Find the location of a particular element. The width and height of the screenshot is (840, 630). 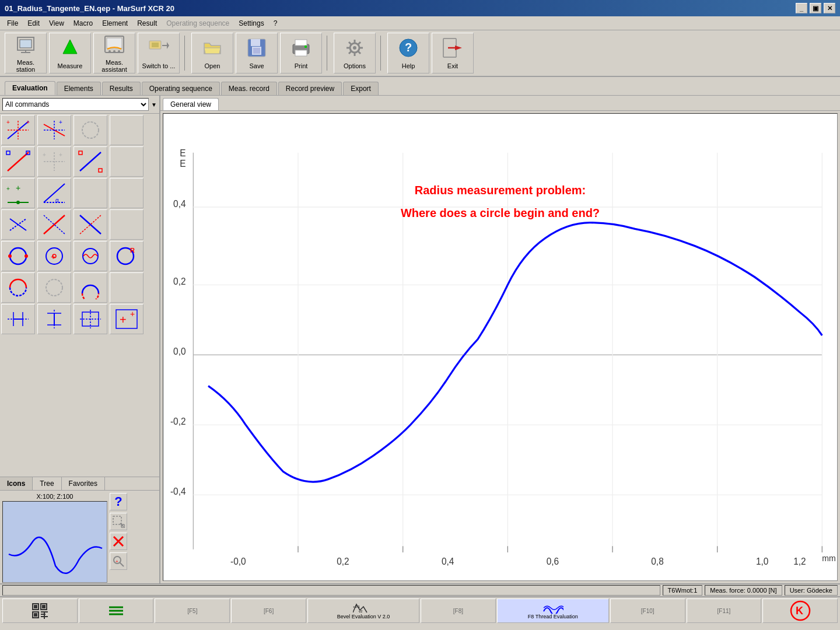

bottom-f8-button: [F8] is located at coordinates (459, 611).